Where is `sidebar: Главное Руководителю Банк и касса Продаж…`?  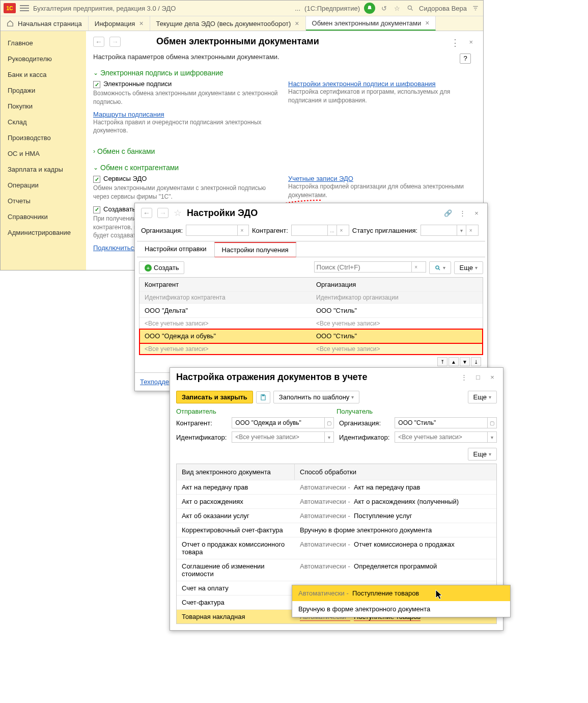 sidebar: Главное Руководителю Банк и касса Продаж… is located at coordinates (43, 151).